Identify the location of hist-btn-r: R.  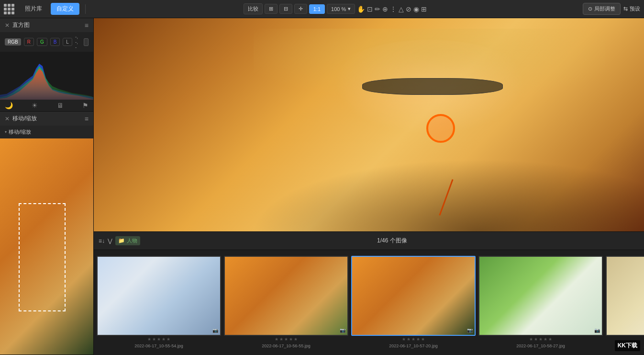
(29, 42).